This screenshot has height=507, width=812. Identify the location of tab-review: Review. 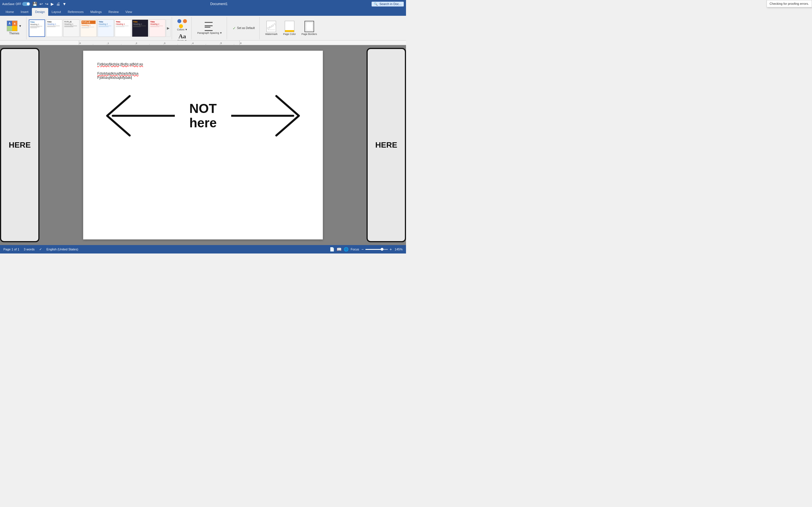
(113, 12).